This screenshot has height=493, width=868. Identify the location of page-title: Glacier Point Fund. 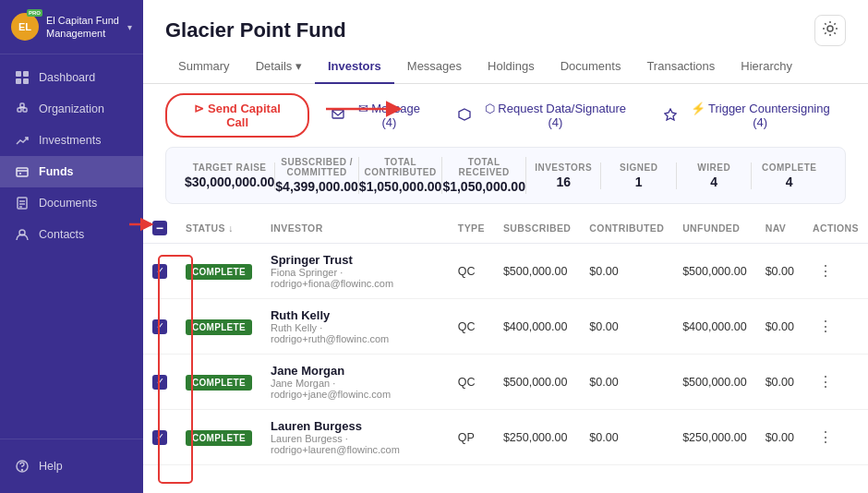
(256, 30).